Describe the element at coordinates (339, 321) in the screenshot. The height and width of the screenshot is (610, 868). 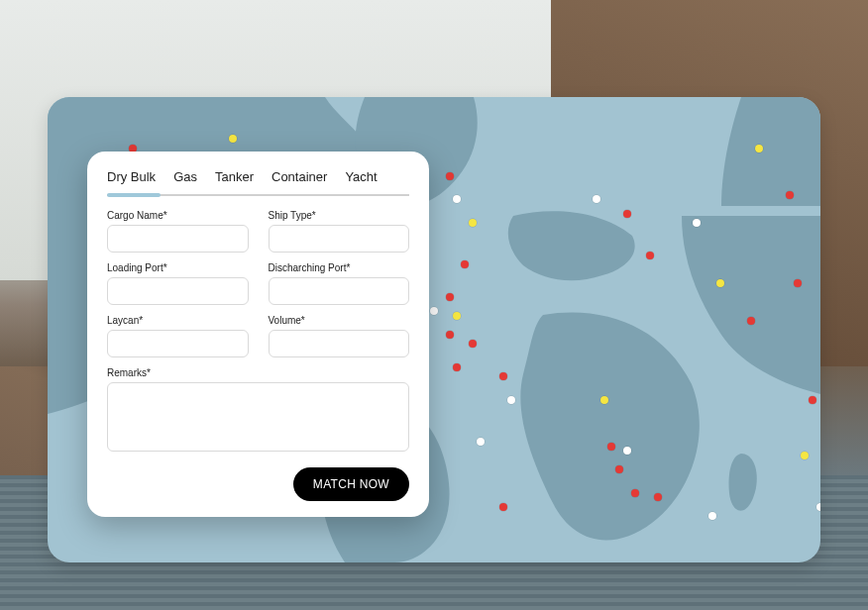
I see `volume-label: Volume*` at that location.